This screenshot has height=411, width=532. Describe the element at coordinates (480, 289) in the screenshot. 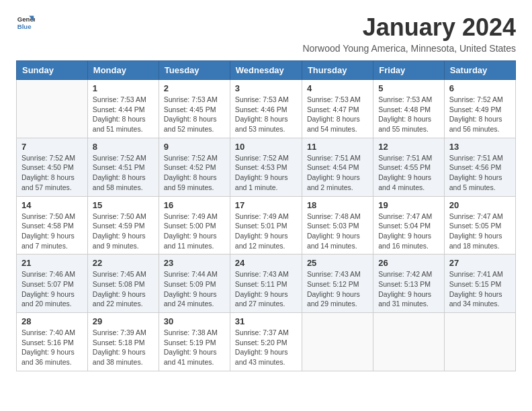

I see `day-info: Sunrise: 7:41 AMSunset: 5:15 PMDaylight:…` at that location.